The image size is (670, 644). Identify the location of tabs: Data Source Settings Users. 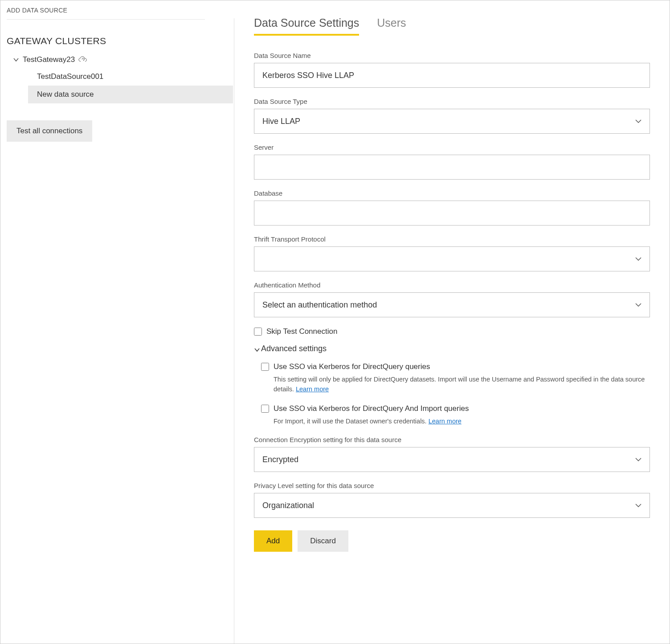
(452, 26).